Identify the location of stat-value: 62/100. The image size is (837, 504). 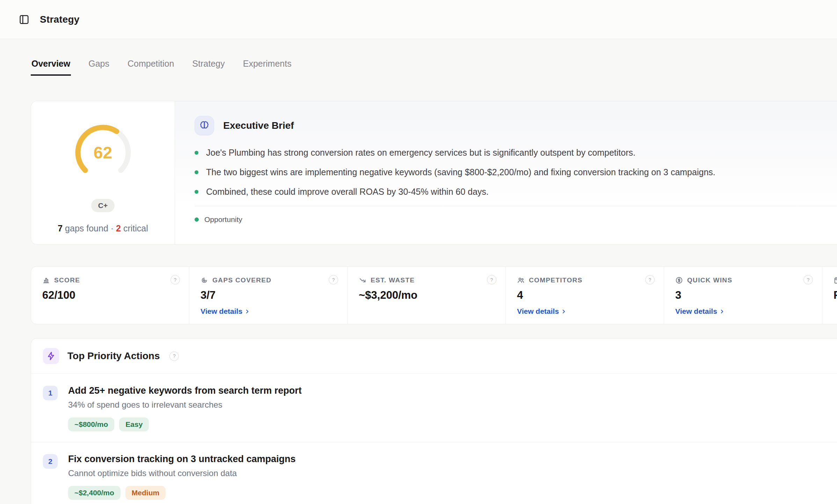
(110, 295).